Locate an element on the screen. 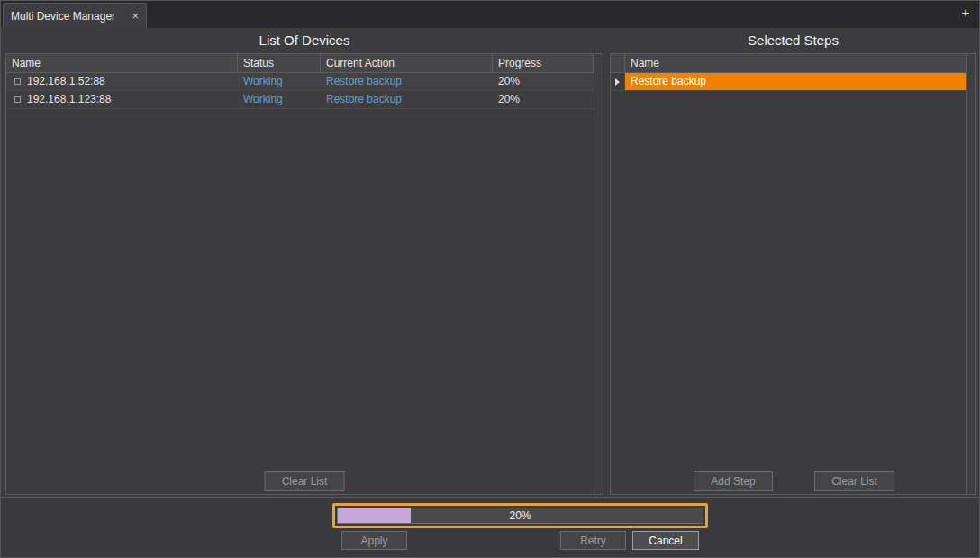  column-header-status: Status is located at coordinates (279, 63).